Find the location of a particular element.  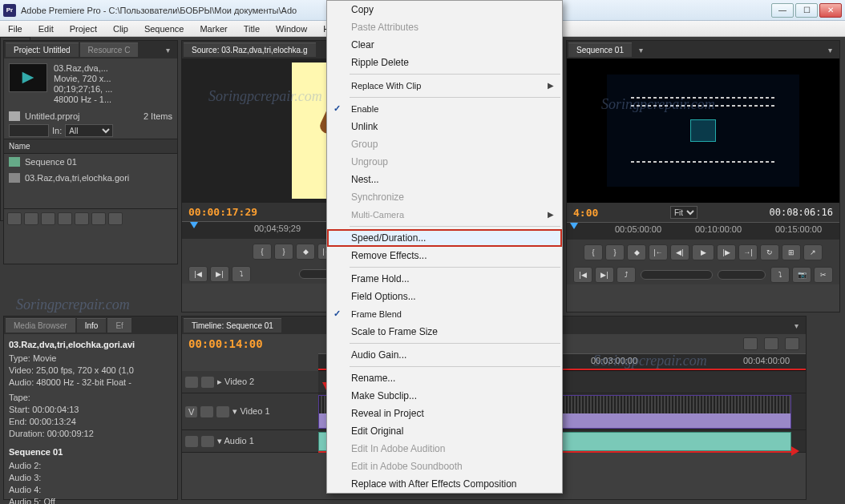

trim-button: ✂ is located at coordinates (823, 275).